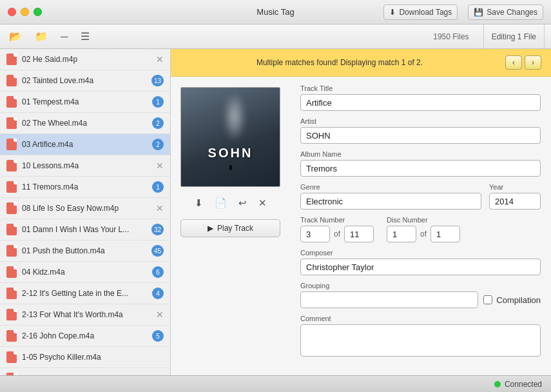 This screenshot has height=392, width=551. Describe the element at coordinates (505, 12) in the screenshot. I see `save-changes-button: 💾 Save Changes` at that location.